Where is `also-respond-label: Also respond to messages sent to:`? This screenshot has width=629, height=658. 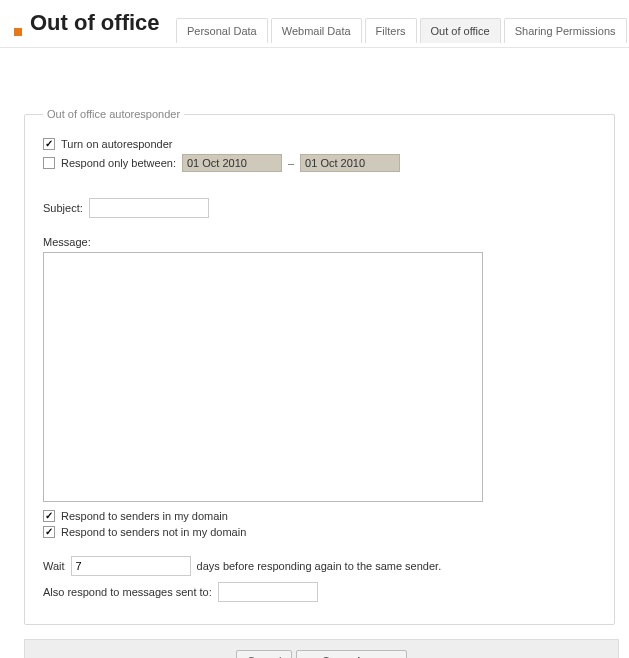
also-respond-label: Also respond to messages sent to: is located at coordinates (128, 592).